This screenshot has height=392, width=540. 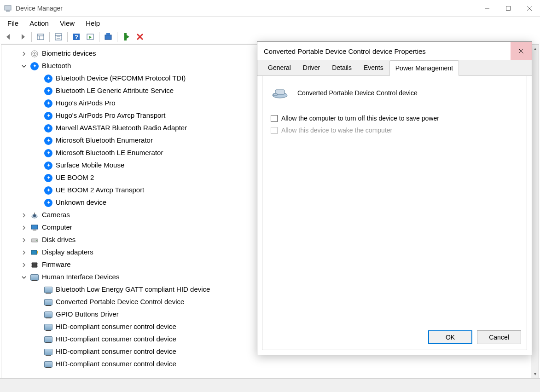 What do you see at coordinates (374, 68) in the screenshot?
I see `tab-events: Events` at bounding box center [374, 68].